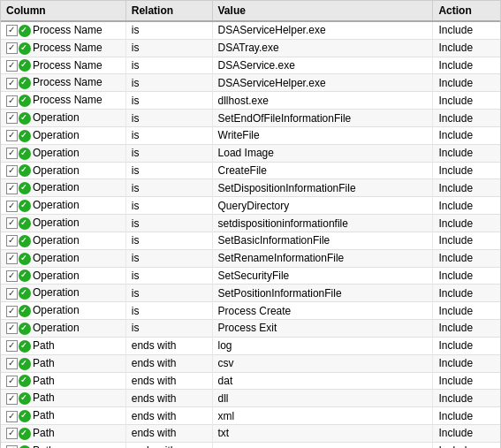 The image size is (501, 448). What do you see at coordinates (251, 65) in the screenshot?
I see `table-row: Process NameisDSAService.exeInclude` at bounding box center [251, 65].